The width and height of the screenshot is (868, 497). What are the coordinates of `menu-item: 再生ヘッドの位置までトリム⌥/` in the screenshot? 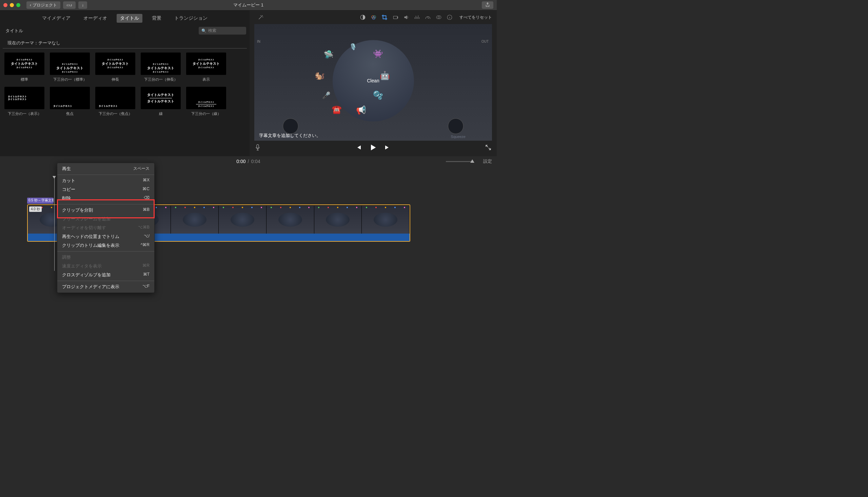 It's located at (106, 237).